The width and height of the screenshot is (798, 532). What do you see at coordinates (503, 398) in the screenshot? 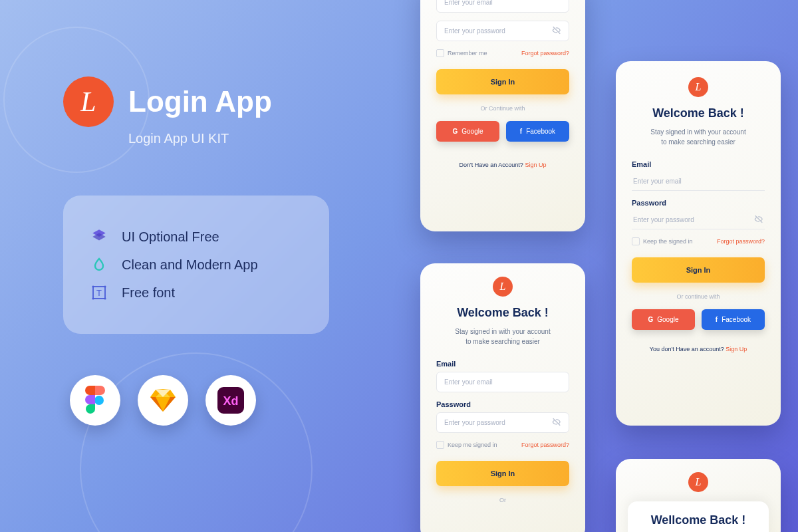
I see `login-screen-2: L Welcome Back ! Stay signed in with you…` at bounding box center [503, 398].